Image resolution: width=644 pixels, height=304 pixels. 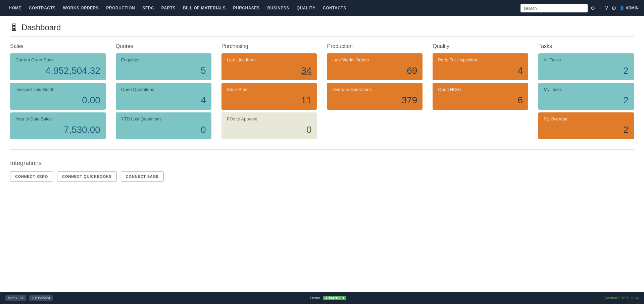 What do you see at coordinates (58, 89) in the screenshot?
I see `card-label: Invoiced This Month` at bounding box center [58, 89].